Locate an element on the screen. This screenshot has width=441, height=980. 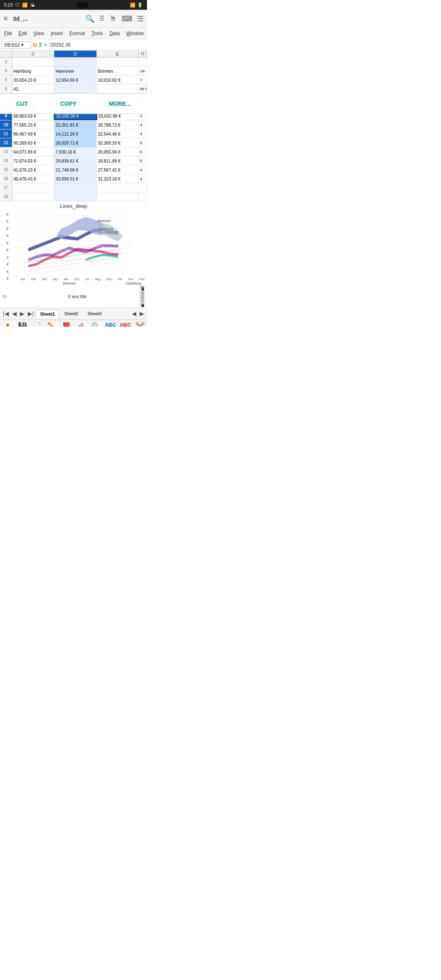
sheet-nav-next: ▶ is located at coordinates (22, 314).